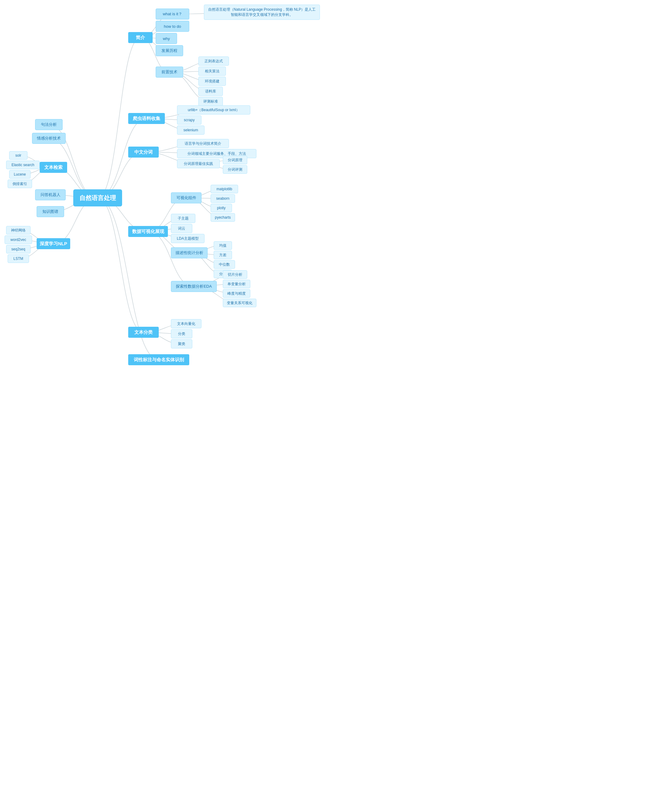 This screenshot has width=652, height=812. What do you see at coordinates (235, 160) in the screenshot?
I see `fenciyuanli2: 分词原理` at bounding box center [235, 160].